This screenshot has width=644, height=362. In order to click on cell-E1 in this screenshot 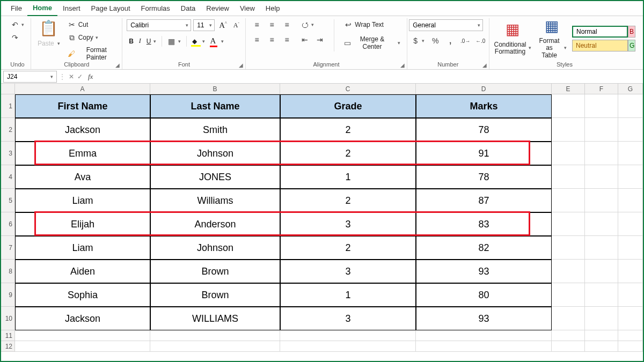, I will do `click(568, 106)`.